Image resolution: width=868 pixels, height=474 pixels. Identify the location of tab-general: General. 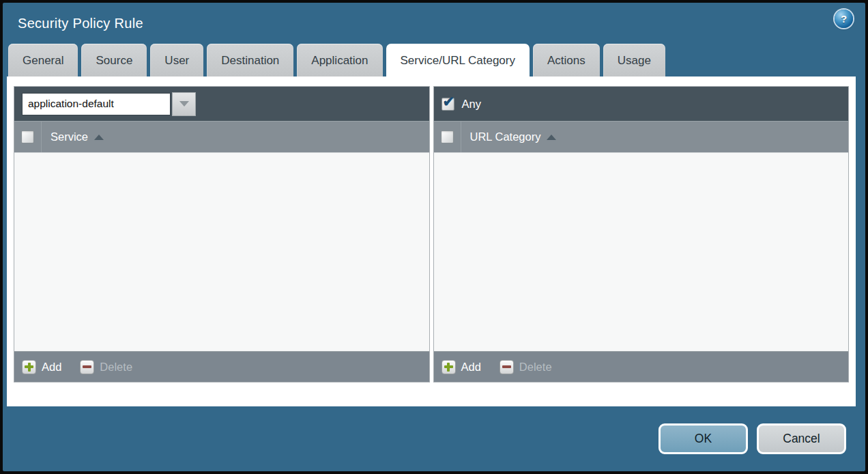
(43, 60).